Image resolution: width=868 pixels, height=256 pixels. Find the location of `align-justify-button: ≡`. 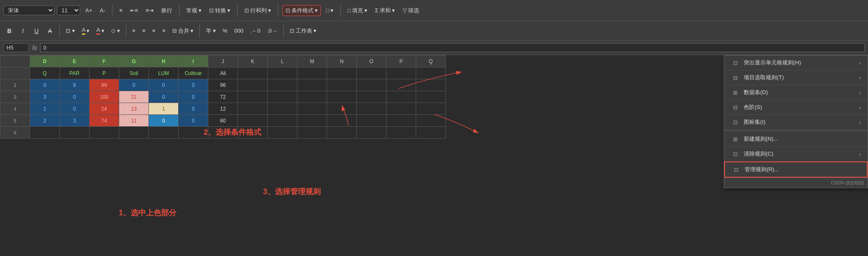

align-justify-button: ≡ is located at coordinates (164, 31).